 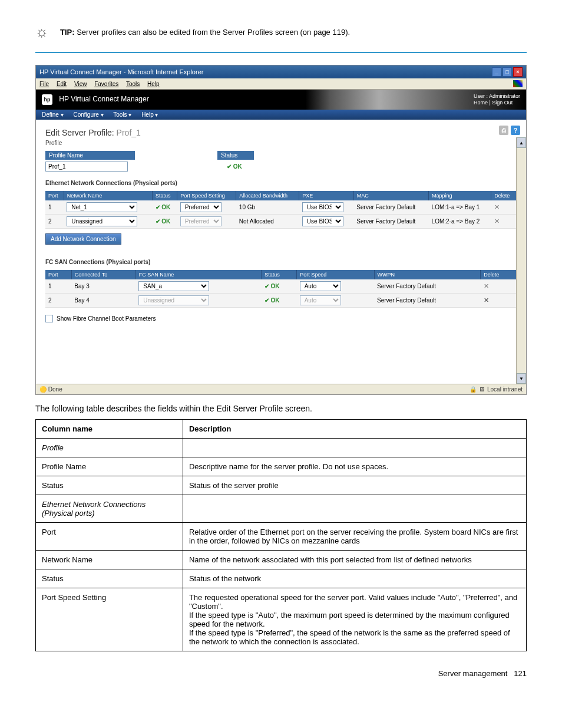 I want to click on print-icon: ⎙, so click(x=504, y=130).